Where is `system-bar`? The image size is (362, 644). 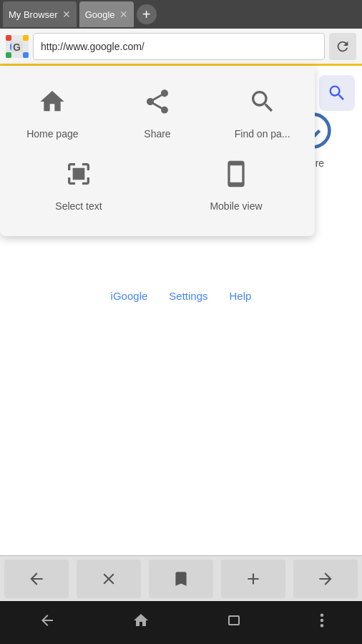
system-bar is located at coordinates (181, 623).